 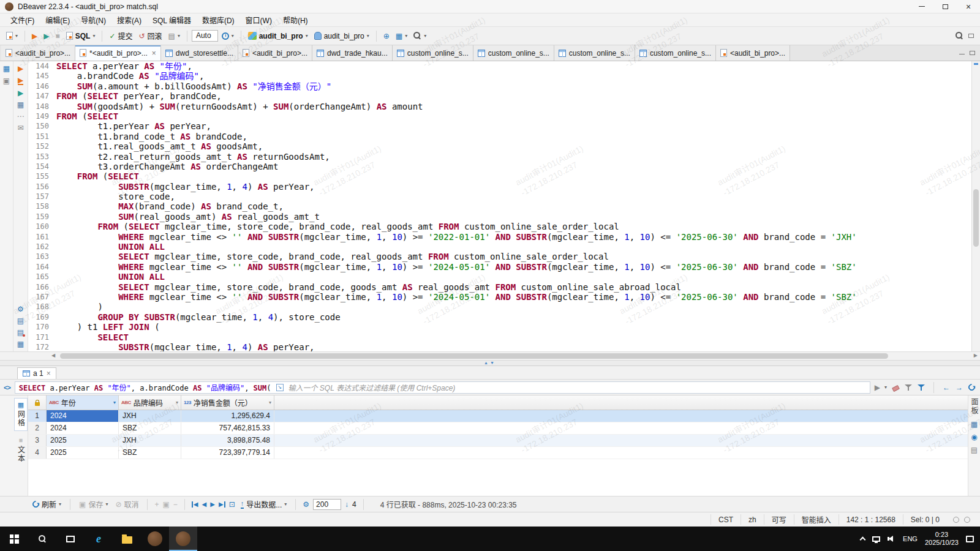 What do you see at coordinates (442, 388) in the screenshot?
I see `filter-input: SELECT a.perYear AS "年份", a.brandCode AS…` at bounding box center [442, 388].